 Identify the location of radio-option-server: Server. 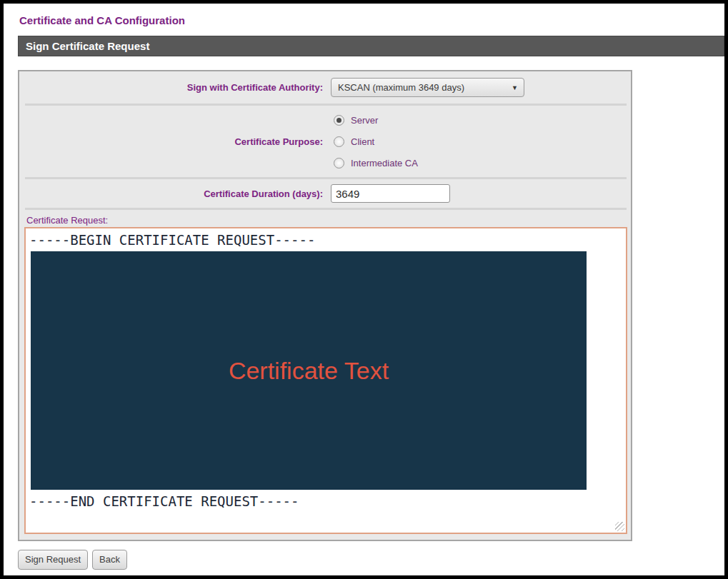
(481, 120).